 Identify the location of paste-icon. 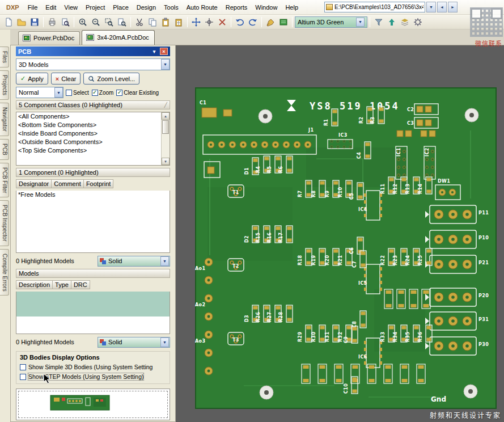
(166, 22).